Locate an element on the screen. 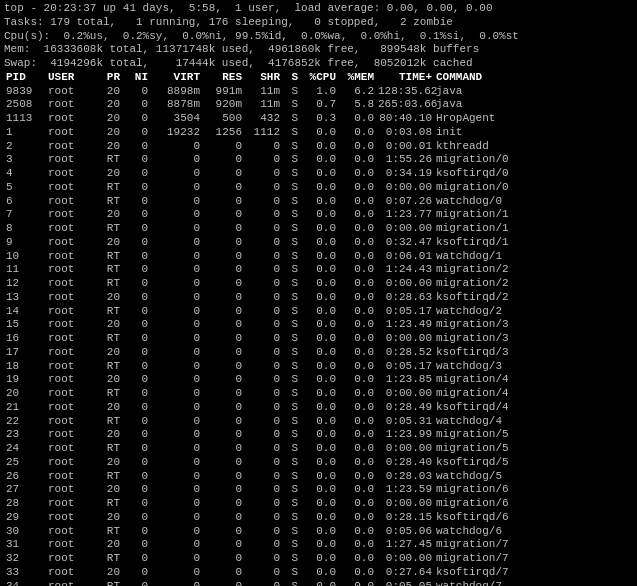 This screenshot has width=637, height=586. header-line1: top - 20:23:37 up 41 days, 5:58, 1 user,… is located at coordinates (318, 9).